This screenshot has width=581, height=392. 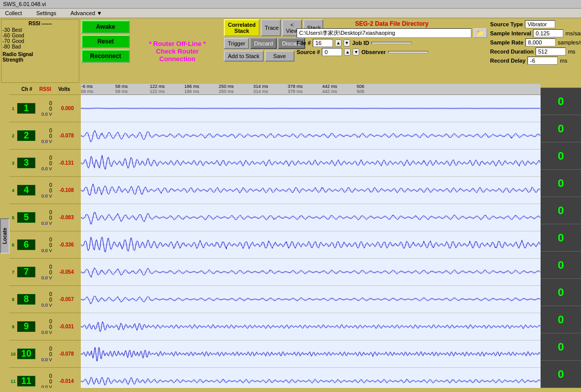 I want to click on source-num: 0, so click(x=332, y=52).